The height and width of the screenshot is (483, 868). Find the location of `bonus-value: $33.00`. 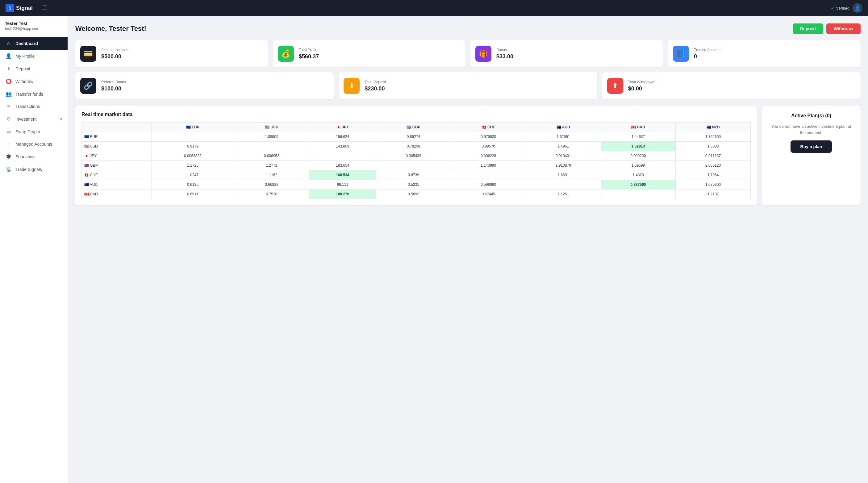

bonus-value: $33.00 is located at coordinates (577, 57).